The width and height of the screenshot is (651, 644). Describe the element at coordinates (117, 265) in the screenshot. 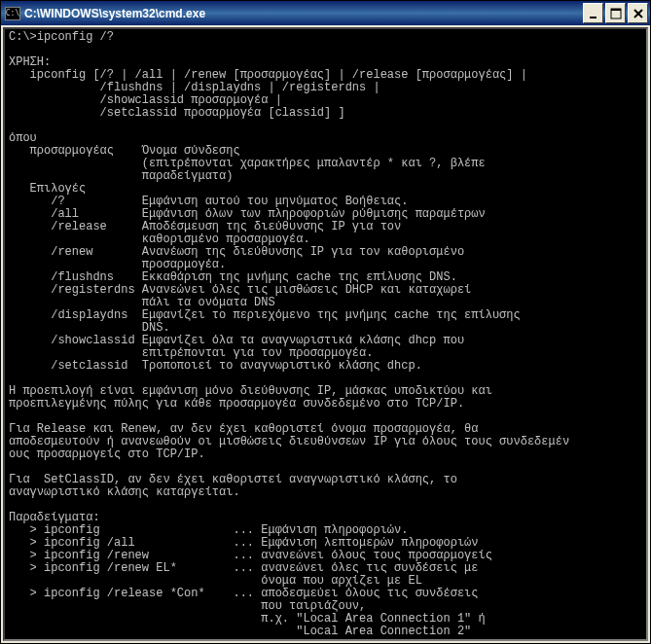

I see `console-line: προσαρμογέα.` at that location.